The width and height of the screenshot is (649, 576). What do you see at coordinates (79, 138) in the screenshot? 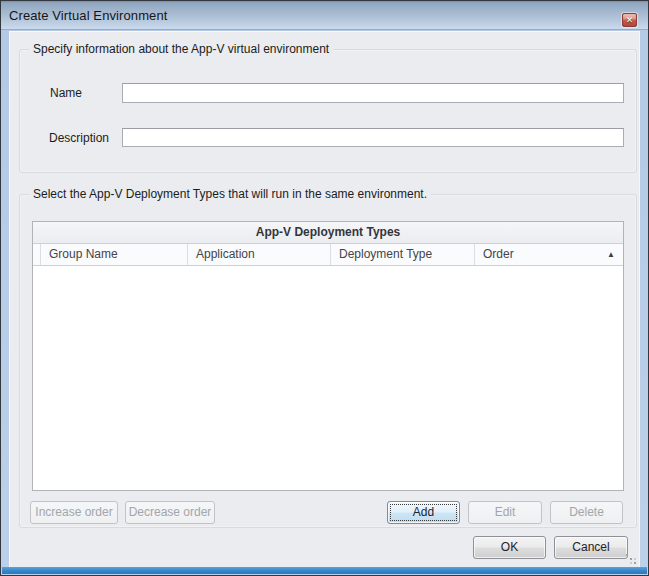
I see `description-label: Description` at bounding box center [79, 138].